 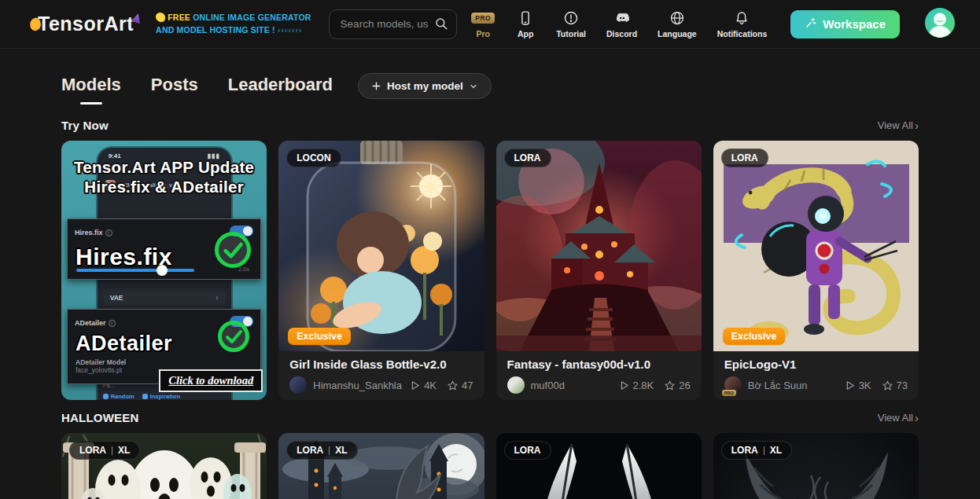 I want to click on tagline-line2: AND MODEL HOSTING SITE !, so click(x=216, y=30).